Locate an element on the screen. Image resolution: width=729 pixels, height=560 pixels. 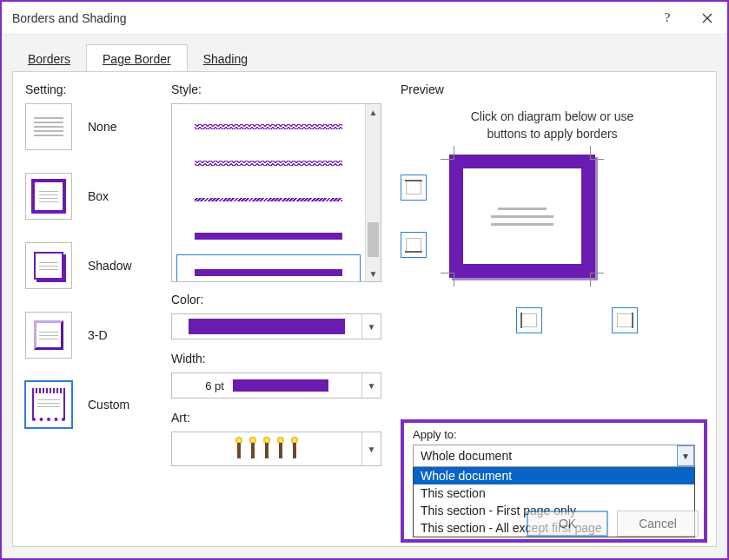
dialog-footer: OK Cancel is located at coordinates (613, 524).